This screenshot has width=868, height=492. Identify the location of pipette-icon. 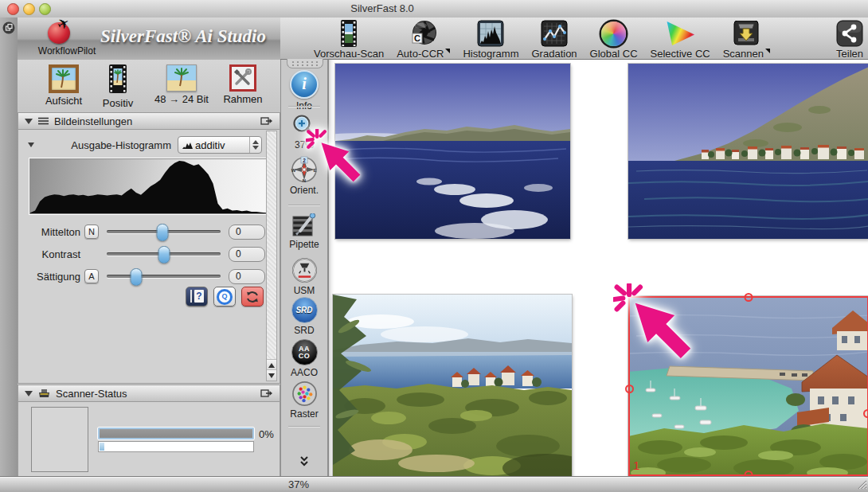
(304, 225).